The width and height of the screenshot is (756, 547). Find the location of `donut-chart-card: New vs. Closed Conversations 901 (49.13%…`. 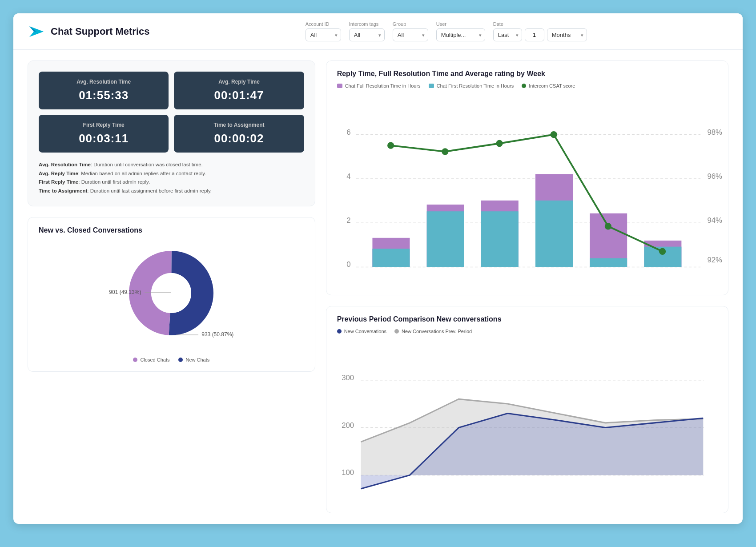

donut-chart-card: New vs. Closed Conversations 901 (49.13%… is located at coordinates (172, 294).